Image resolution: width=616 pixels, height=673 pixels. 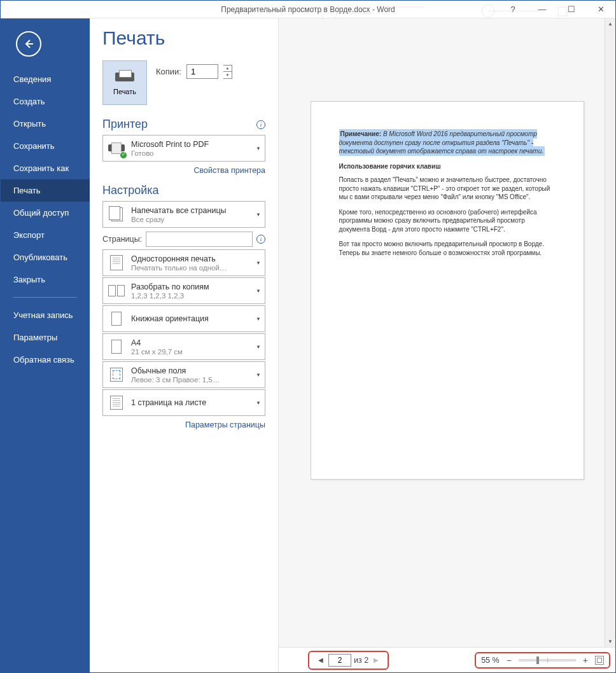 I want to click on window-title: Предварительный просмотр в Ворде.docx - …, so click(x=308, y=10).